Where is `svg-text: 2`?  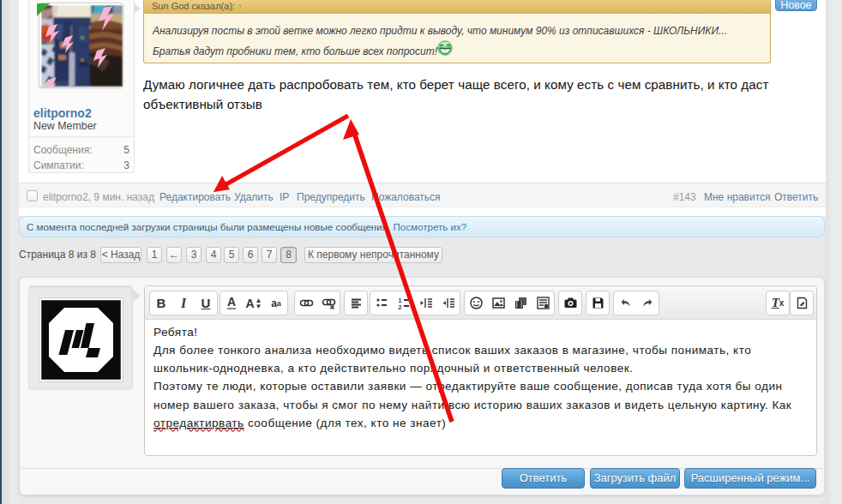 svg-text: 2 is located at coordinates (400, 307).